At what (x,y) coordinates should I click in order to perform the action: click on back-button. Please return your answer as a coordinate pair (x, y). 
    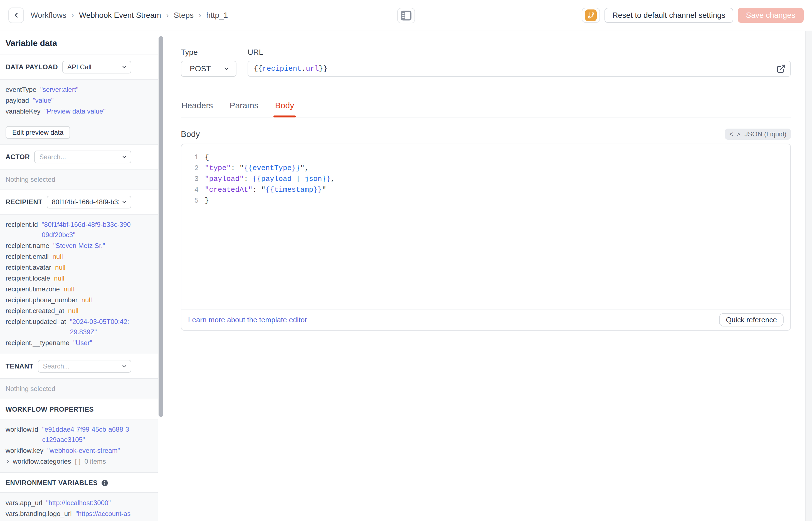
    Looking at the image, I should click on (16, 15).